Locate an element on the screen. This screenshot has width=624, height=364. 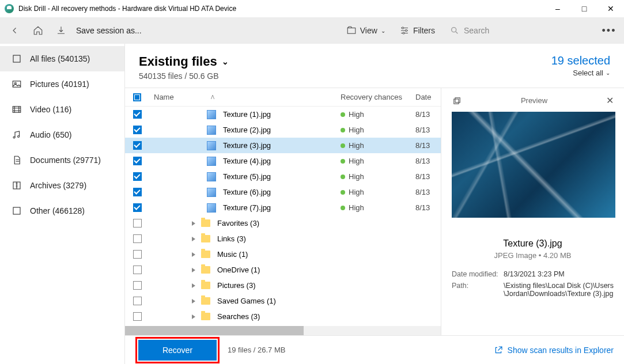
maximize-button: □ is located at coordinates (584, 9).